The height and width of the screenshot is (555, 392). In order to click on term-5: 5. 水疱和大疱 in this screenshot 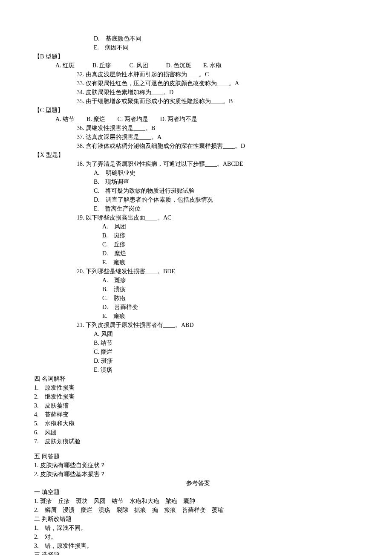, I will do `click(198, 424)`.